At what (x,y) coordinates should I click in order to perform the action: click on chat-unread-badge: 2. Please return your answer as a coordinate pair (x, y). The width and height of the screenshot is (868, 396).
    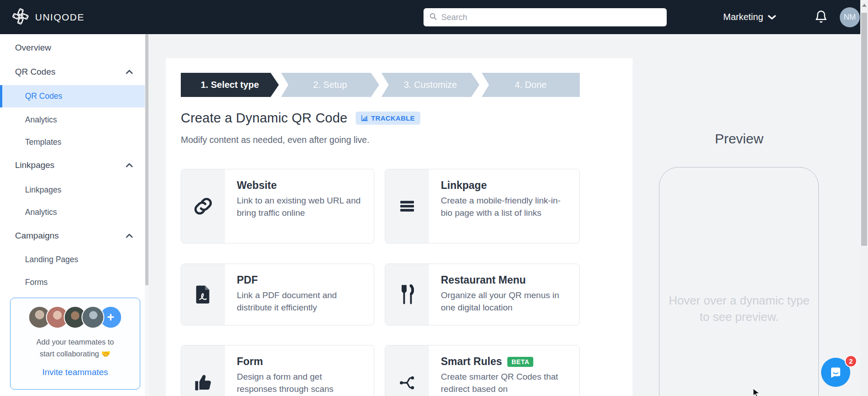
    Looking at the image, I should click on (851, 361).